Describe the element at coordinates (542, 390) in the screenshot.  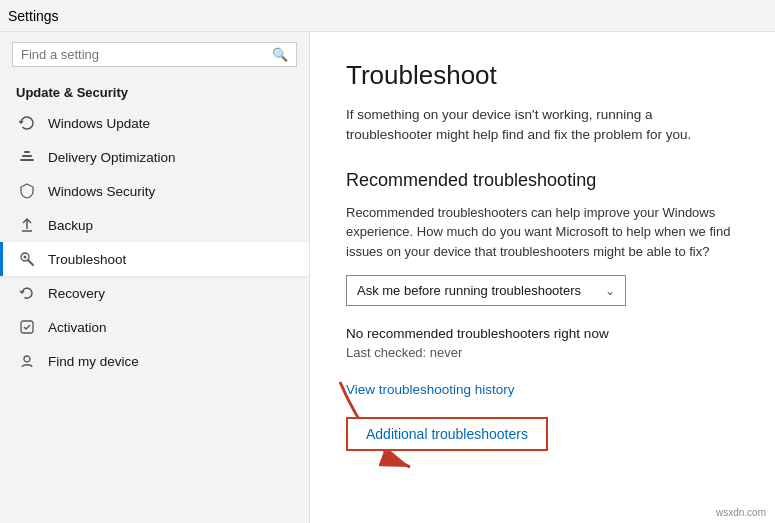
I see `view-history-link: View troubleshooting history` at that location.